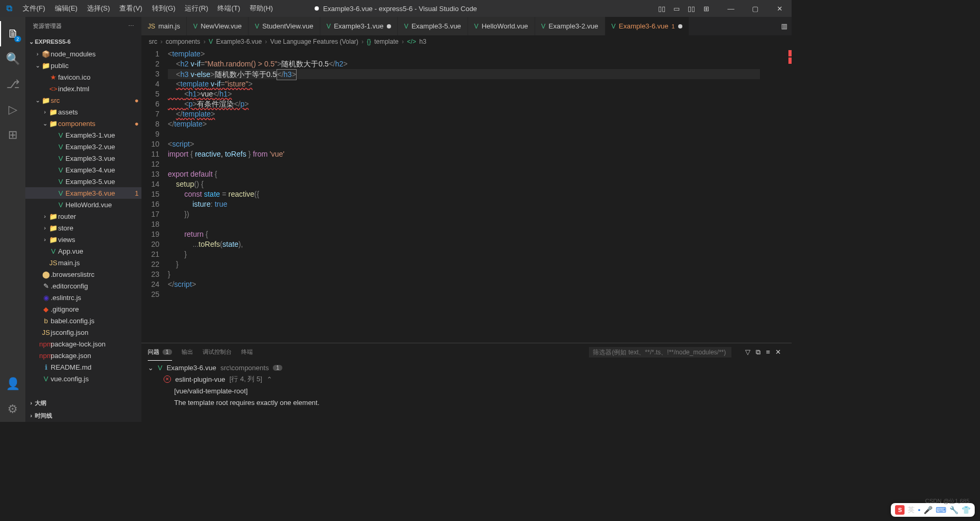  What do you see at coordinates (13, 409) in the screenshot?
I see `activity-settings: ⚙` at bounding box center [13, 409].